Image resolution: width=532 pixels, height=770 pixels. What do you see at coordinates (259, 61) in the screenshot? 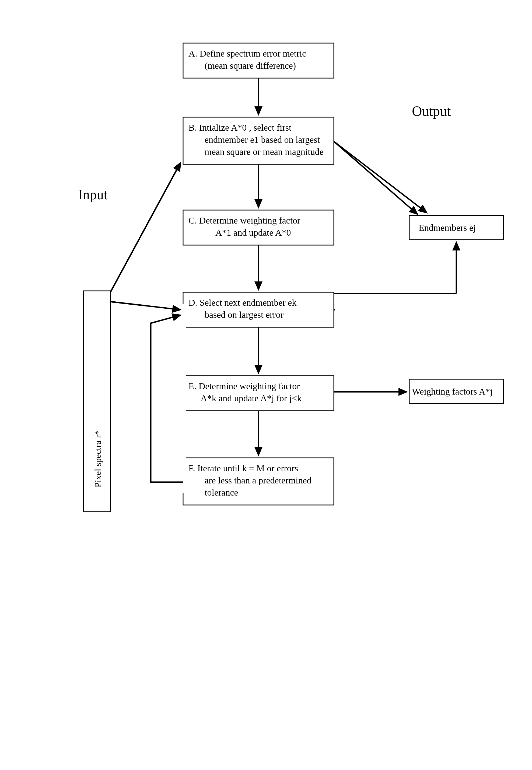
I see `step-a-box: A. Define spectrum error metric (mean sq…` at bounding box center [259, 61].